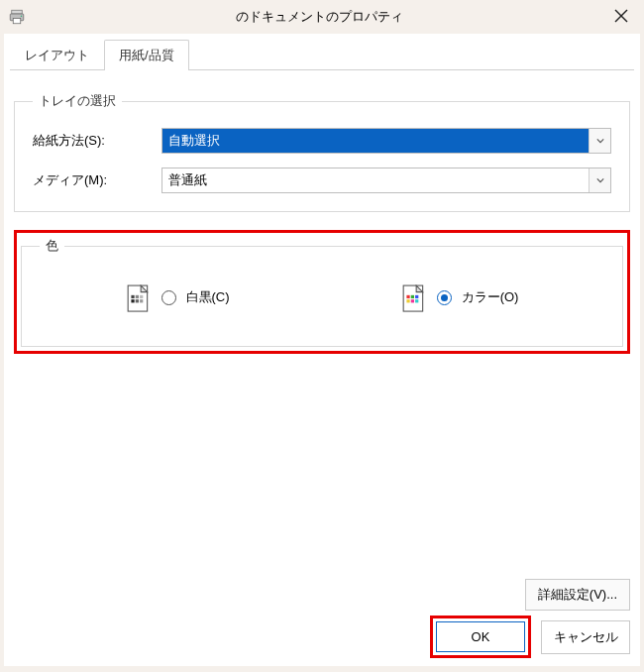 This screenshot has height=672, width=644. Describe the element at coordinates (460, 297) in the screenshot. I see `option-color: カラー(O)` at that location.